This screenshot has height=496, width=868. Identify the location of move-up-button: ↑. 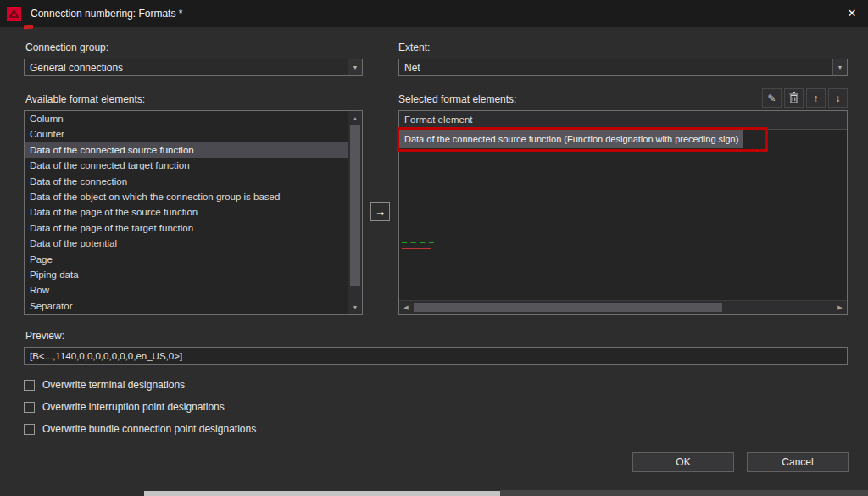
(815, 98).